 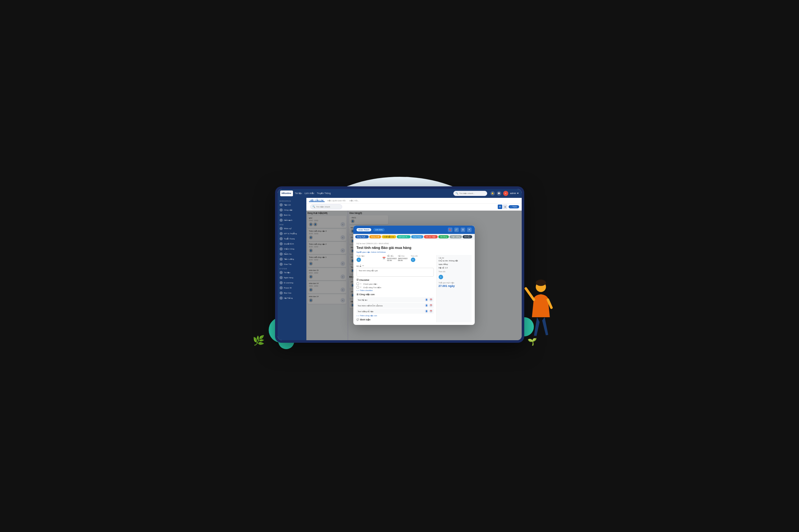 What do you see at coordinates (337, 201) in the screenshot?
I see `sub-tab-viec-quai: VIỆC QUÁI CHO TÔI` at bounding box center [337, 201].